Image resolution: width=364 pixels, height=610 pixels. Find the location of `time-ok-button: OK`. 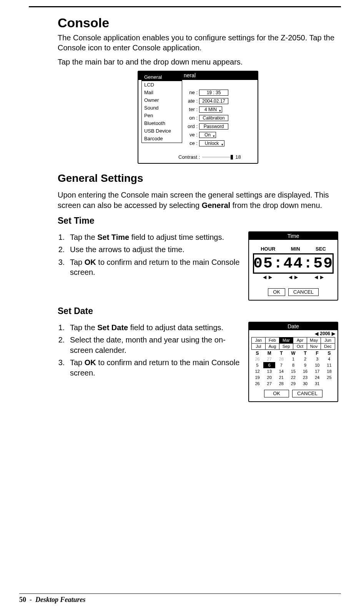

time-ok-button: OK is located at coordinates (277, 292).